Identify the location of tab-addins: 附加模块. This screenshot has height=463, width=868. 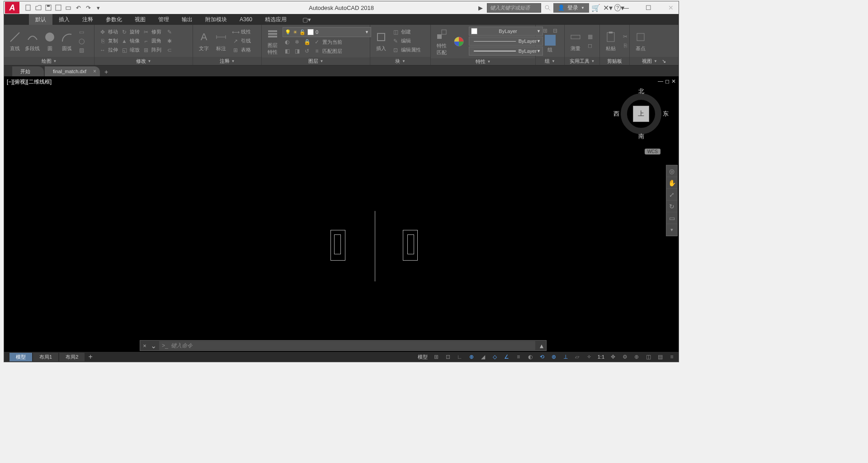
(216, 19).